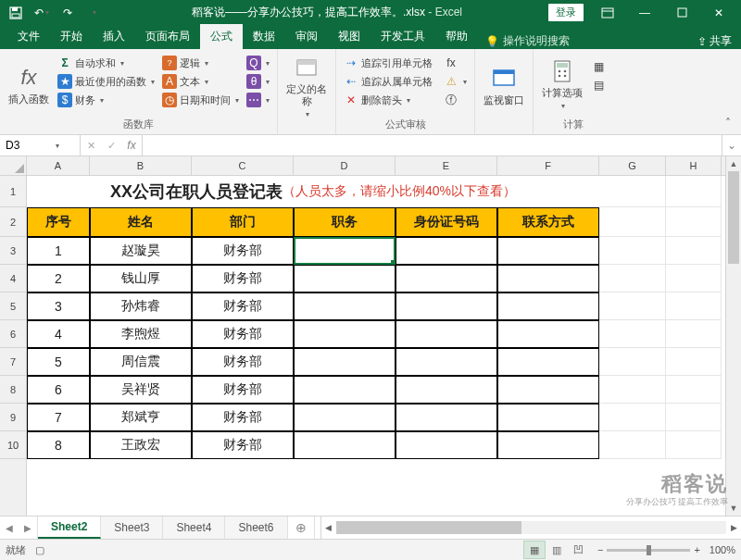  I want to click on sheet-tab-sheet2: Sheet2, so click(69, 528).